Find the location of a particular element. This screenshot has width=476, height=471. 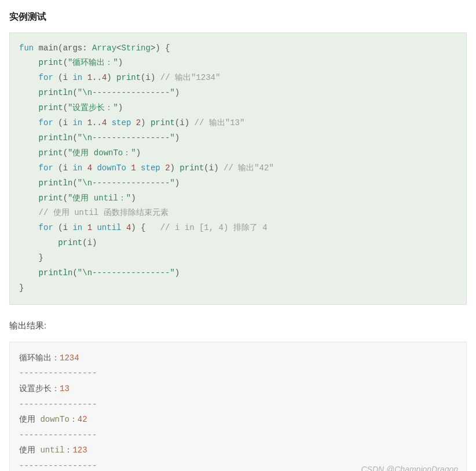

comment: // 使用 until 函数排除结束元素 is located at coordinates (104, 213).